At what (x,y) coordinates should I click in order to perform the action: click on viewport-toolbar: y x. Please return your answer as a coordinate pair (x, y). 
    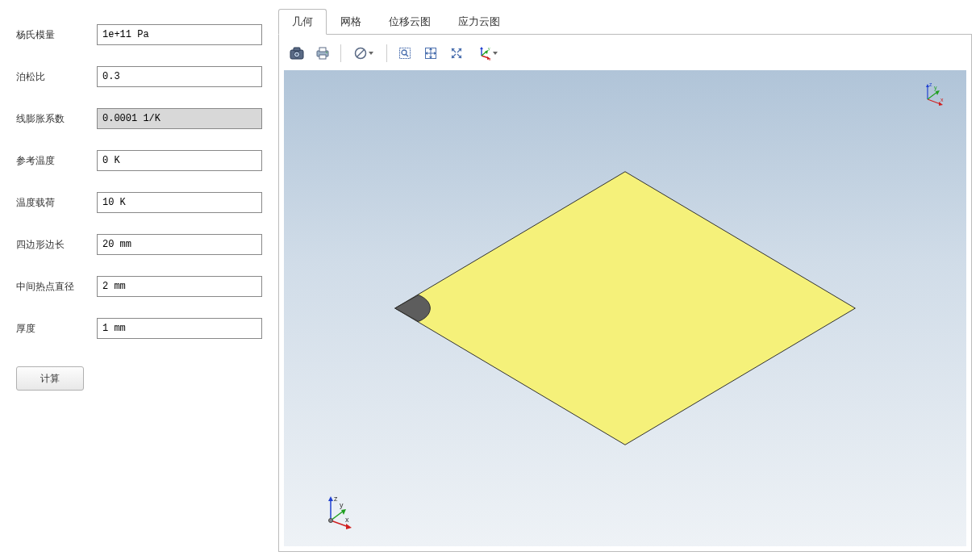
    Looking at the image, I should click on (625, 53).